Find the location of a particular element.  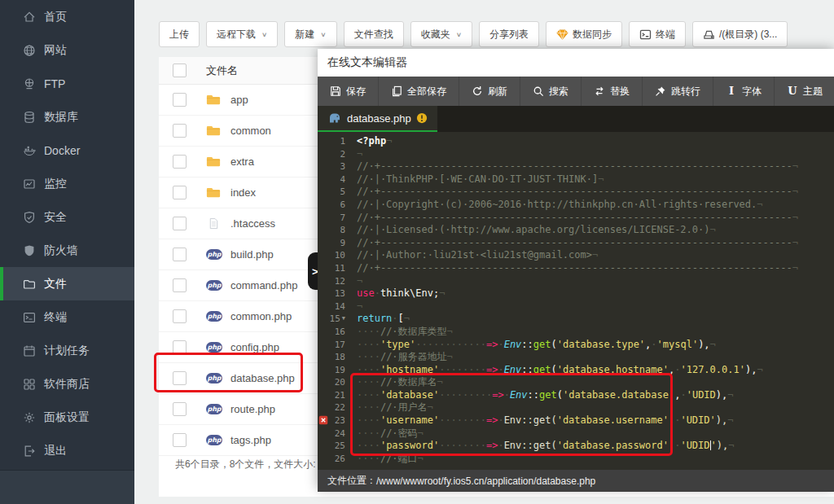

sidebar-item-terminal: 终端 is located at coordinates (67, 318).